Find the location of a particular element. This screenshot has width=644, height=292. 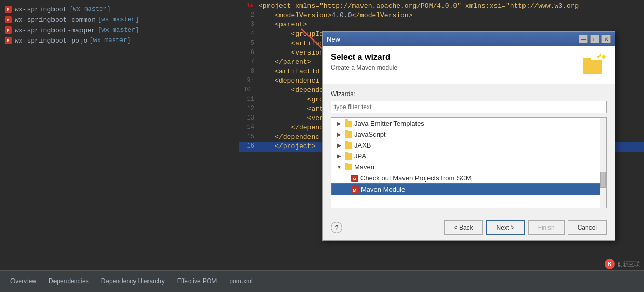

line-num-13: 13 is located at coordinates (247, 118).